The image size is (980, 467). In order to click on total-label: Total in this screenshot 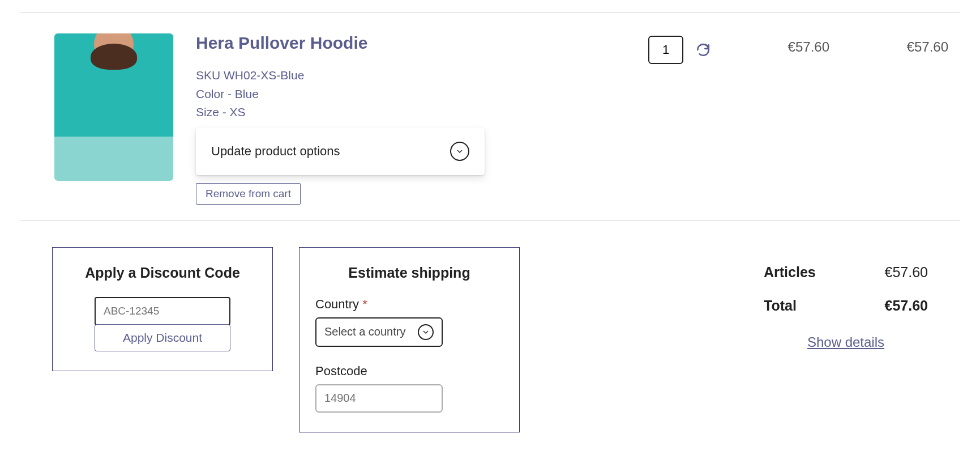, I will do `click(780, 306)`.